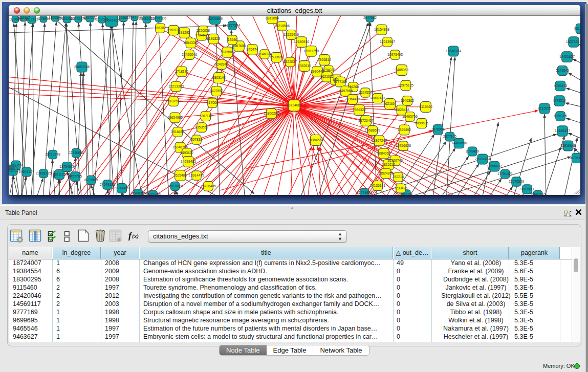 This screenshot has width=588, height=372. What do you see at coordinates (153, 194) in the screenshot?
I see `svg-text: 25465435` at bounding box center [153, 194].